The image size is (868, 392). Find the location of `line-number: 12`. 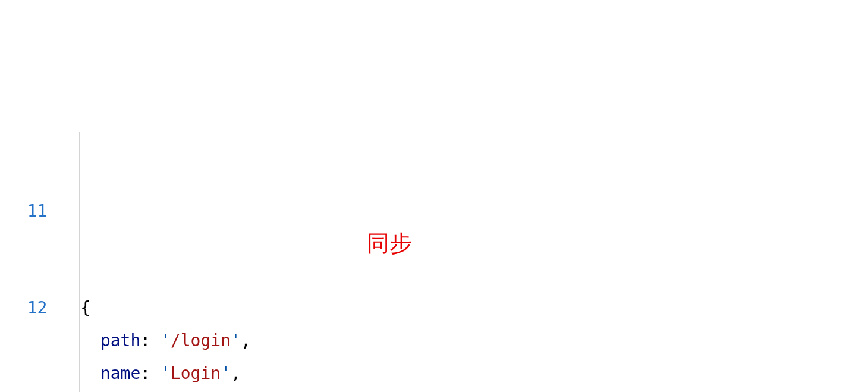

line-number: 12 is located at coordinates (27, 308).